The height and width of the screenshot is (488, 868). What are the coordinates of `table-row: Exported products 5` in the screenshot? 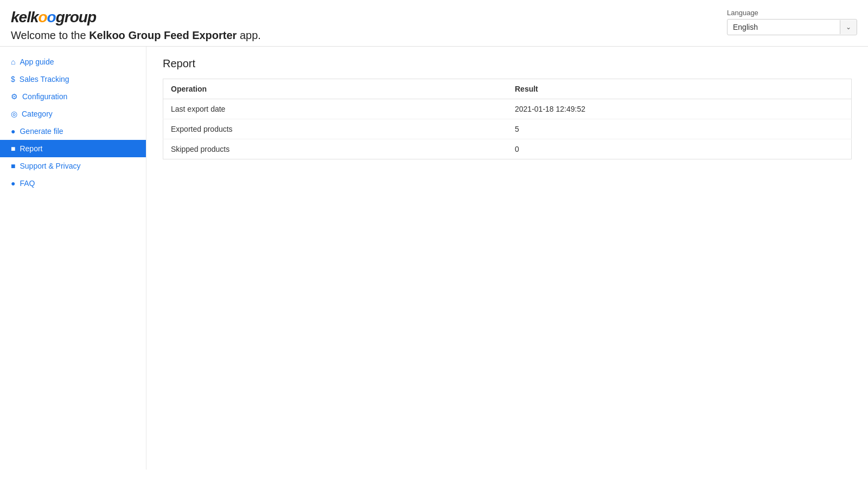 It's located at (508, 129).